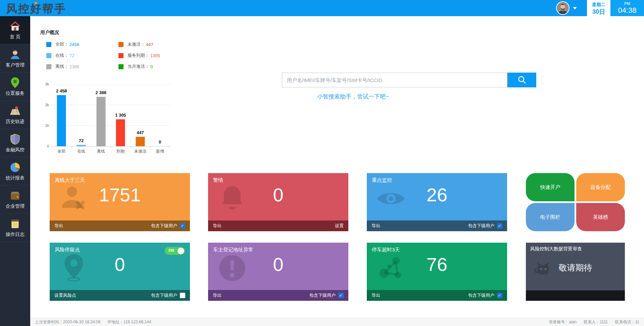 The height and width of the screenshot is (326, 644). What do you see at coordinates (120, 202) in the screenshot?
I see `card-offline-3days: 离线大于三天 1751 导出 包含下级用户` at bounding box center [120, 202].